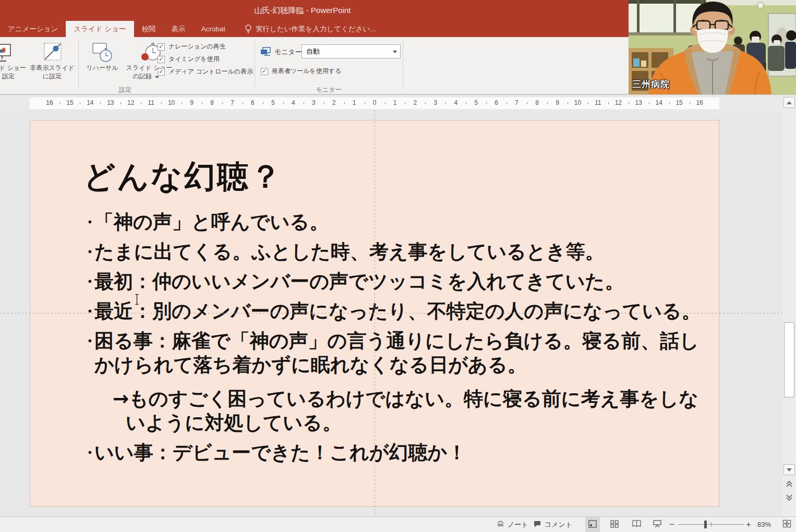 This screenshot has height=532, width=796. I want to click on notes-button: ノート, so click(512, 525).